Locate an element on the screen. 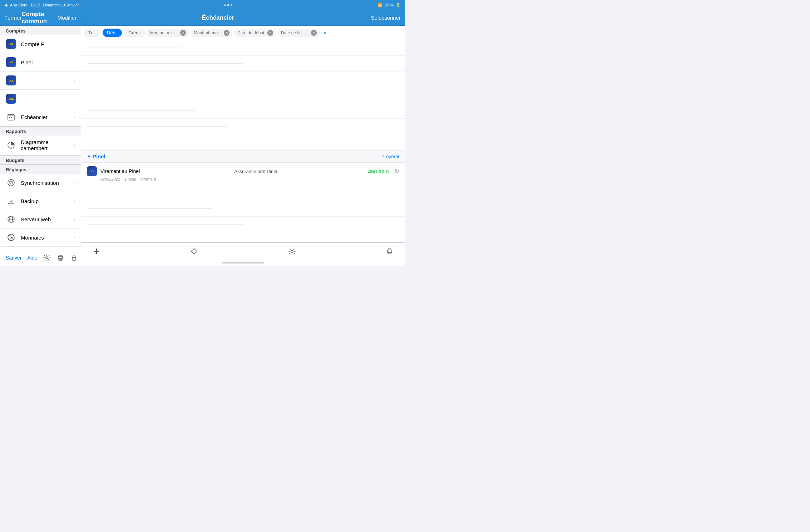 This screenshot has height=532, width=810. sidebar: Comptes LCL Compte F LCL Pinel LCL › is located at coordinates (41, 146).